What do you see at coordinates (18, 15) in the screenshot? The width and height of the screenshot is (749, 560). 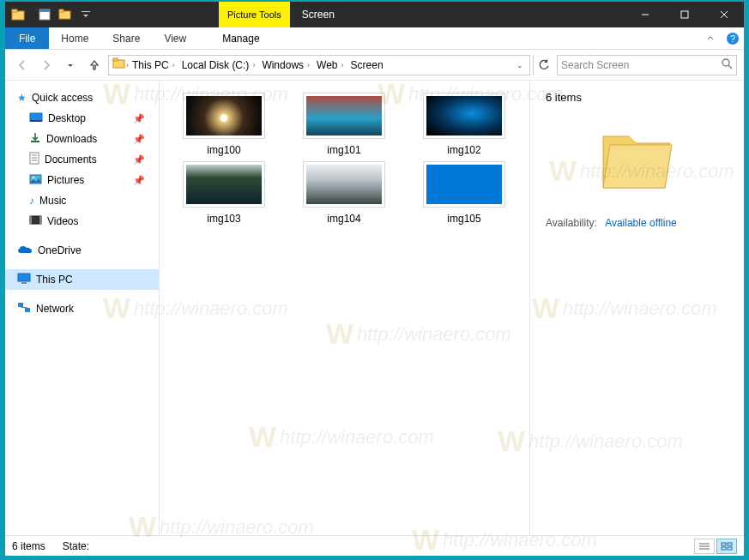 I see `app-icon` at bounding box center [18, 15].